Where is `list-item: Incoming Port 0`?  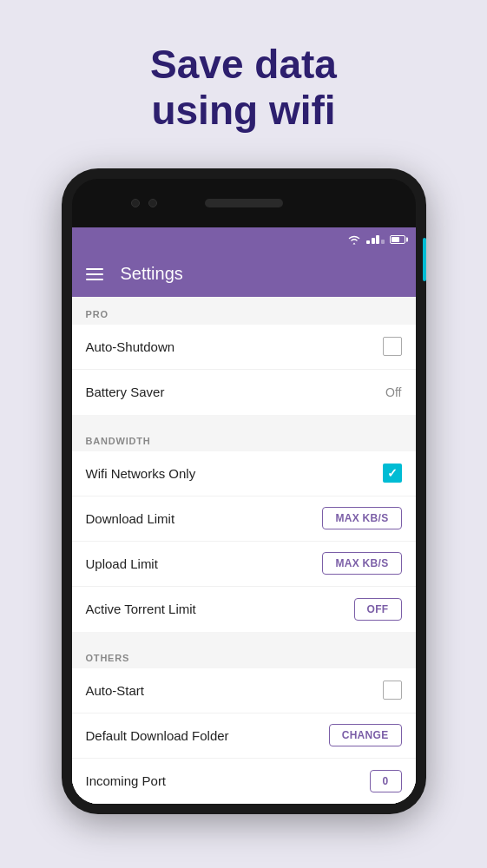
list-item: Incoming Port 0 is located at coordinates (244, 781).